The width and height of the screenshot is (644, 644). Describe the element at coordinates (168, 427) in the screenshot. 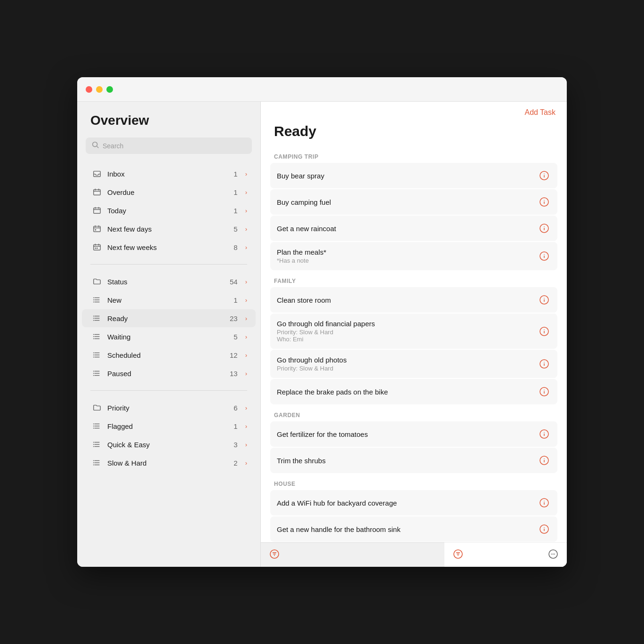

I see `sidebar-item-label: Flagged` at that location.